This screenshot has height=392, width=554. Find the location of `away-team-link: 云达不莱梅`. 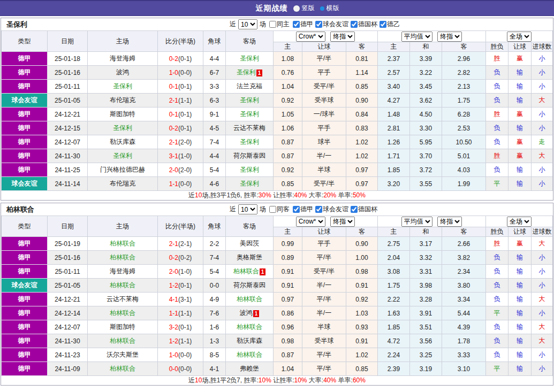

away-team-link: 云达不莱梅 is located at coordinates (249, 128).